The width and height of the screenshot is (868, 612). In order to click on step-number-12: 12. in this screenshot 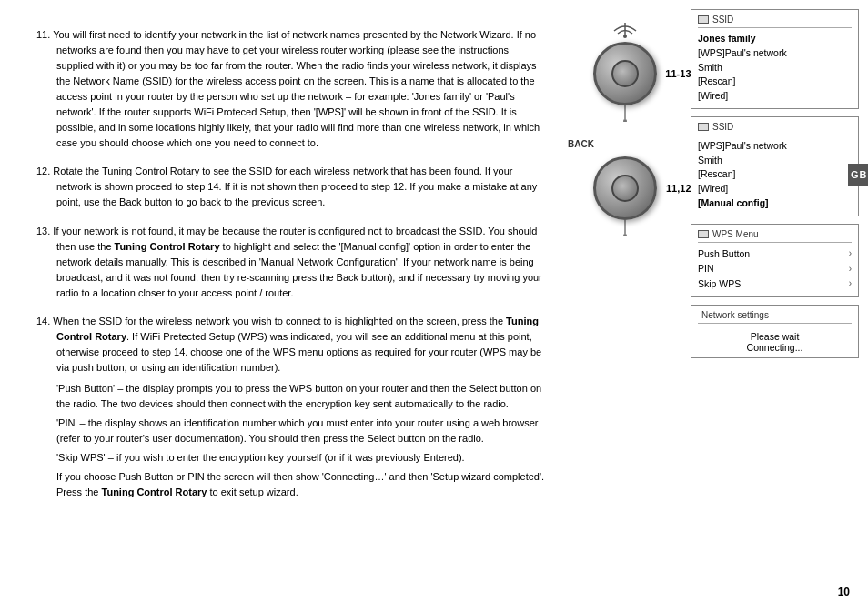, I will do `click(44, 171)`.